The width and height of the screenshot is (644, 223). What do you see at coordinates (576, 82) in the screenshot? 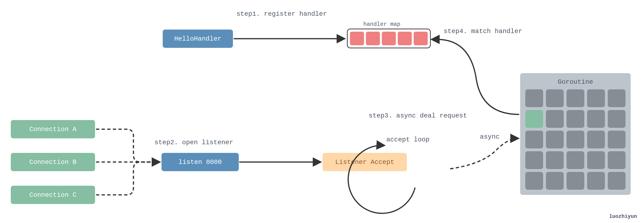
I see `goroutine-title: Goroutine` at bounding box center [576, 82].